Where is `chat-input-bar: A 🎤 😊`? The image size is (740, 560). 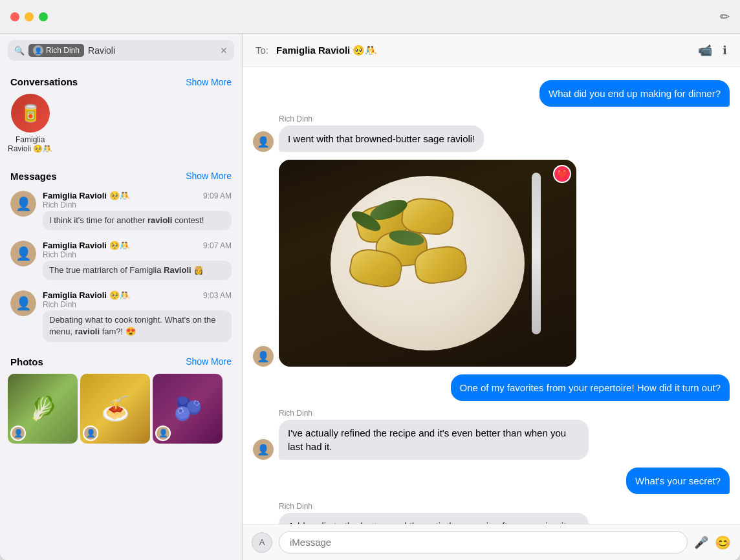
chat-input-bar: A 🎤 😊 is located at coordinates (492, 542).